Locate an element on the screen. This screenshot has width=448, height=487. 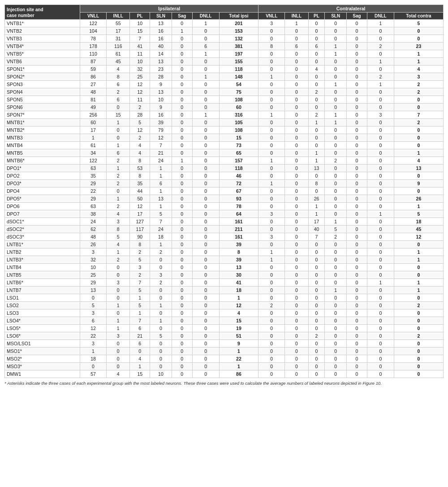
ipsi-cell-6: 316 is located at coordinates (239, 115).